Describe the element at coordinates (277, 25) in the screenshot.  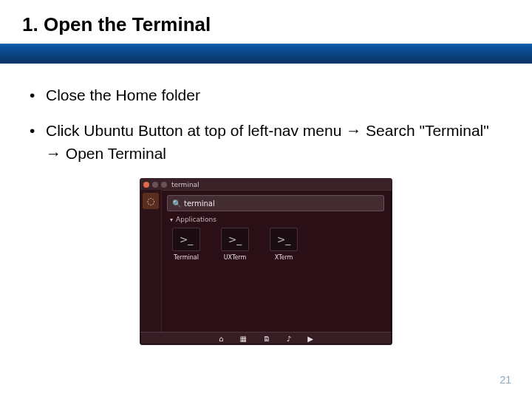
I see `slide-title: 1. Open the Terminal` at that location.